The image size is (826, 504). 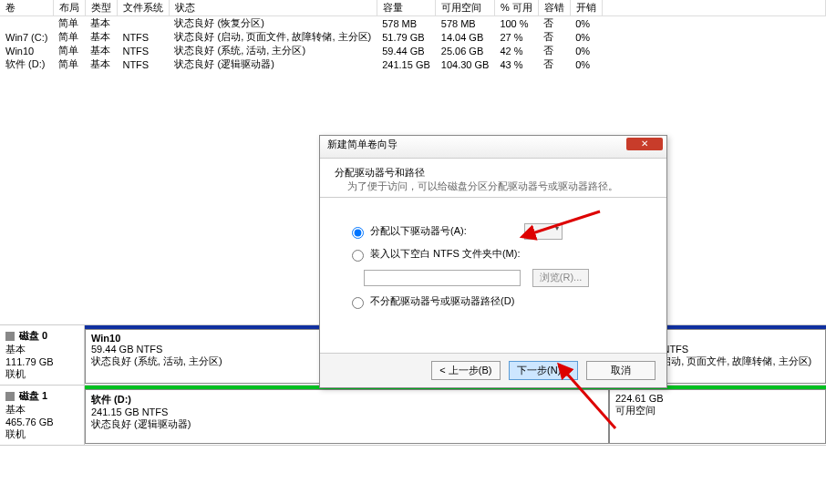 What do you see at coordinates (111, 399) in the screenshot?
I see `disk1-part1-name: 软件 (D:)` at bounding box center [111, 399].